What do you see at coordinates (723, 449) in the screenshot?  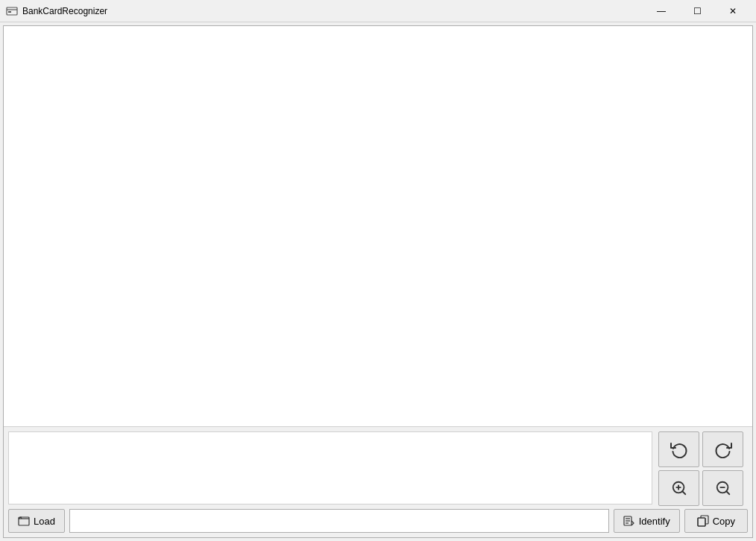 I see `rotate-cw-button` at bounding box center [723, 449].